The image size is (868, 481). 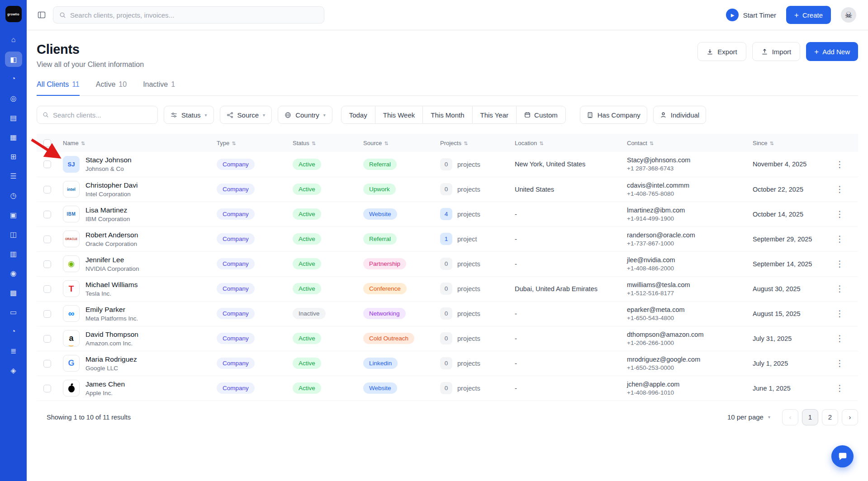 What do you see at coordinates (307, 214) in the screenshot?
I see `status-badge: Active` at bounding box center [307, 214].